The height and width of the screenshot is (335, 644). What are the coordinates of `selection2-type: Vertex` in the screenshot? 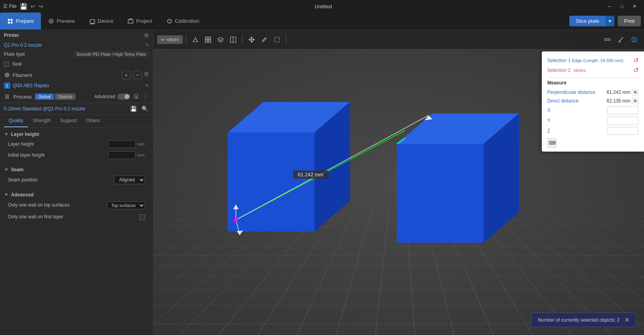 It's located at (580, 70).